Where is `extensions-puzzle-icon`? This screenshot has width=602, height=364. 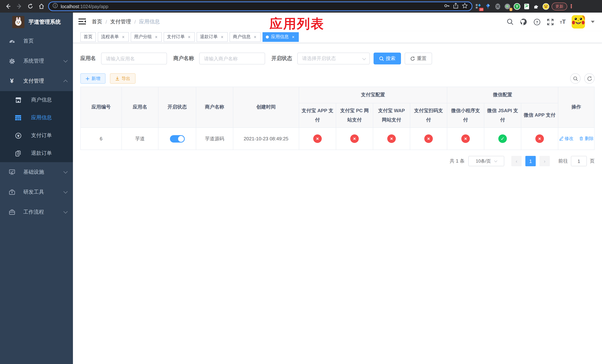
extensions-puzzle-icon is located at coordinates (536, 6).